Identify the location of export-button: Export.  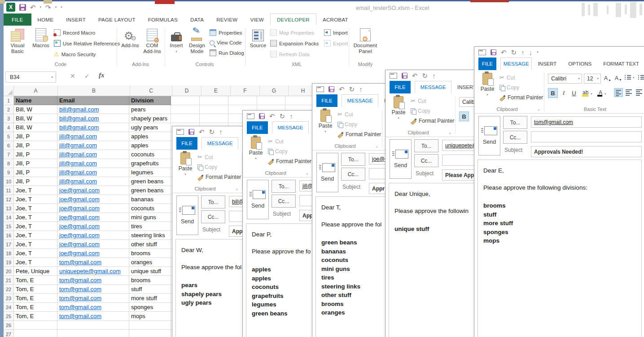
(336, 43).